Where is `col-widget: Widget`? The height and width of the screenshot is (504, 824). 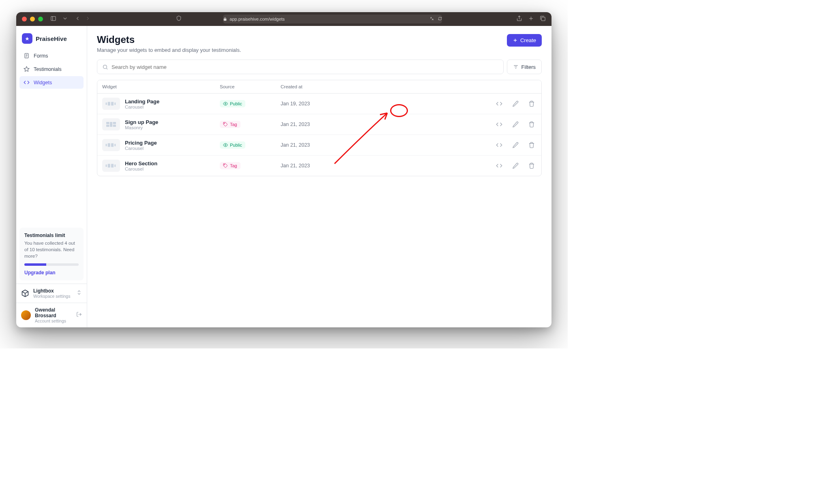
col-widget: Widget is located at coordinates (161, 87).